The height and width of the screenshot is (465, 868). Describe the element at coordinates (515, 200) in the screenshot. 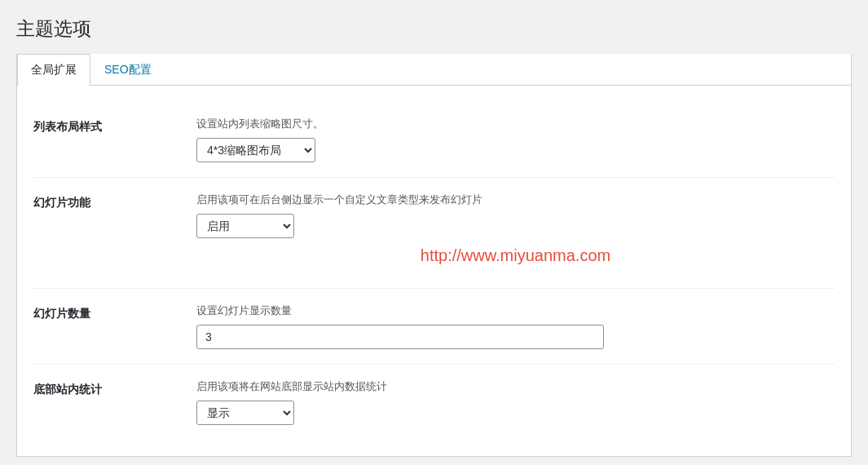

I see `desc-slideshow: 启用该项可在后台侧边显示一个自定义文章类型来发布幻灯片` at that location.